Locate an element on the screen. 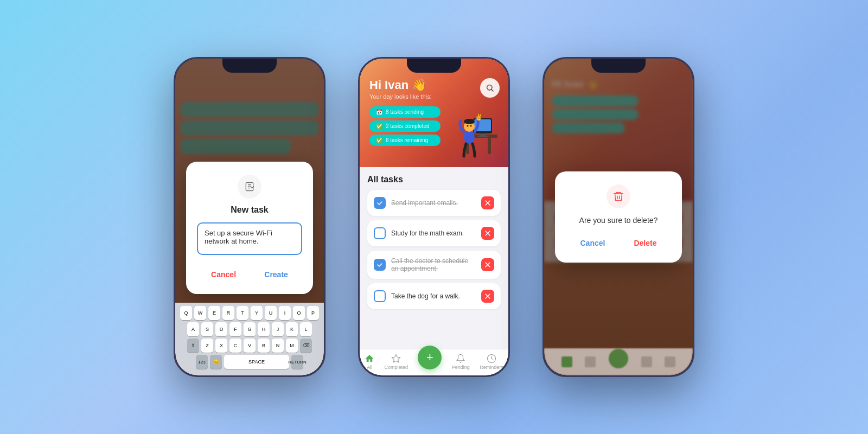  key-y: Y is located at coordinates (257, 313).